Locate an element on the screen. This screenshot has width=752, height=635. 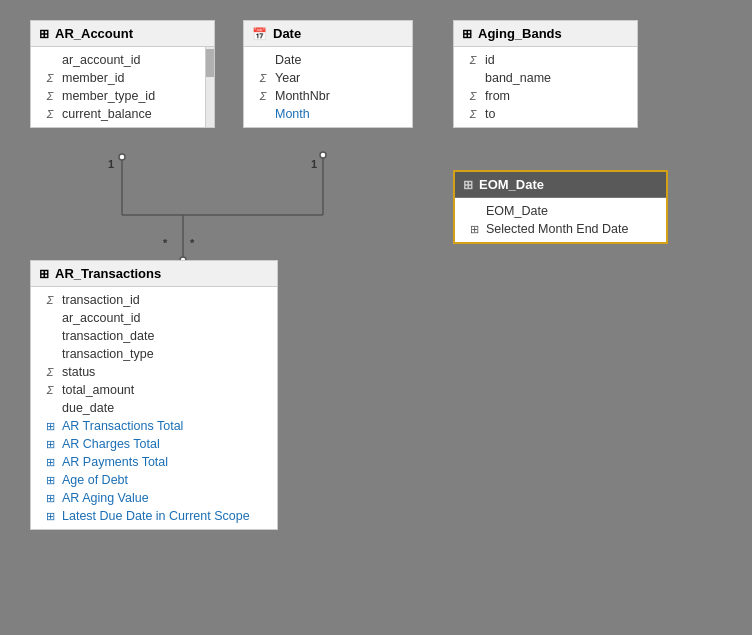
field-selected-month-end-date: ⊞ Selected Month End Date is located at coordinates (560, 229).